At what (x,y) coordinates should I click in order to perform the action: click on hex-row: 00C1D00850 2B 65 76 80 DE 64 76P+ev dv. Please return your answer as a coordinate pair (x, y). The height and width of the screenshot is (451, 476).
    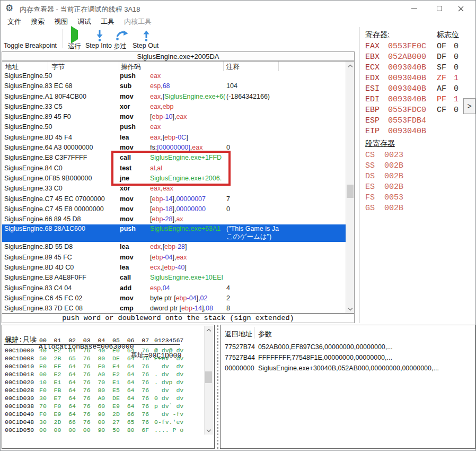
    Looking at the image, I should click on (103, 359).